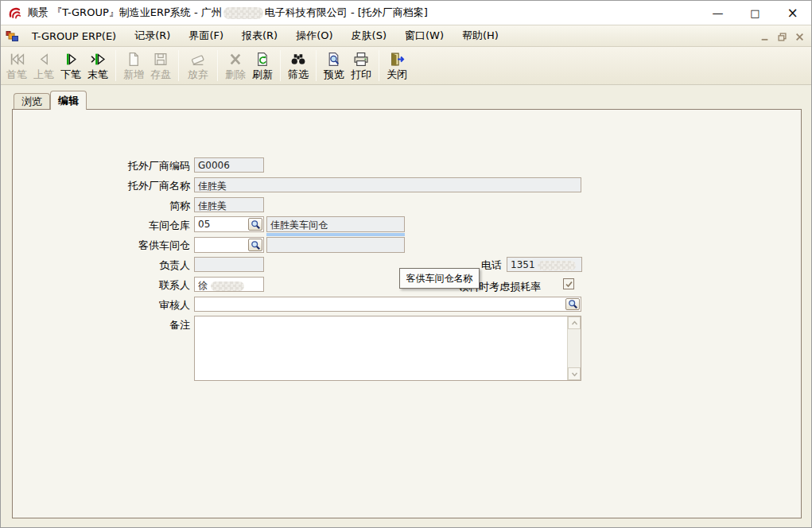 Image resolution: width=812 pixels, height=528 pixels. Describe the element at coordinates (388, 184) in the screenshot. I see `vendor-name-field: 佳胜美` at that location.